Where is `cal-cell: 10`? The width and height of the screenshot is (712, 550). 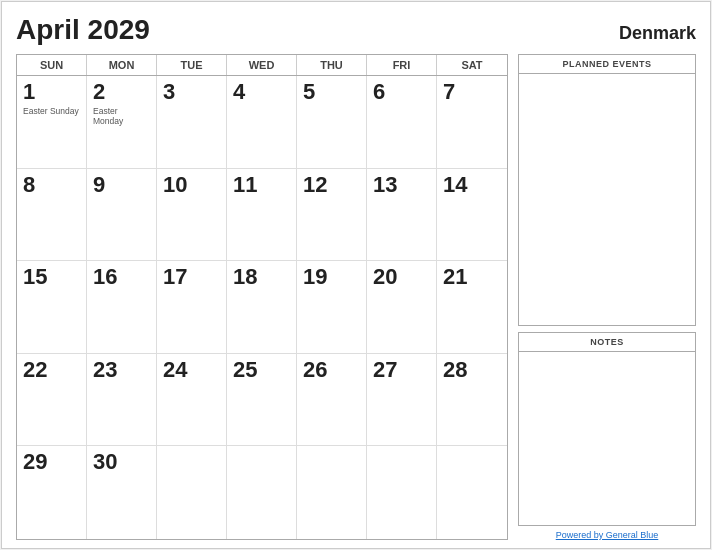
cal-cell: 10 is located at coordinates (192, 216).